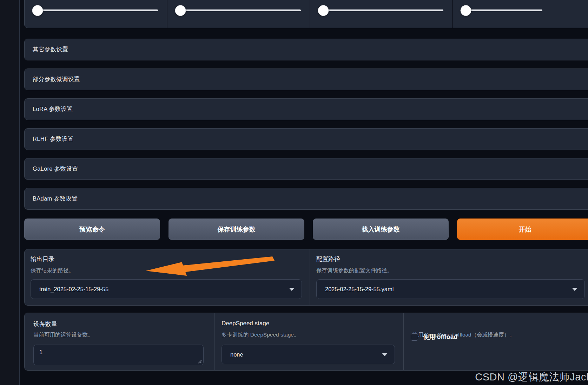 The image size is (588, 385). I want to click on preview-command-button: 预览命令, so click(92, 229).